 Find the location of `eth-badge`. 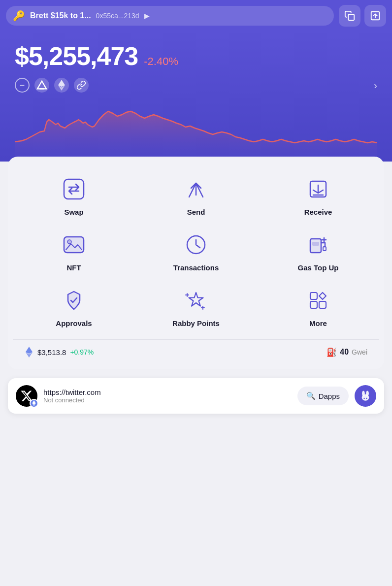

eth-badge is located at coordinates (34, 403).